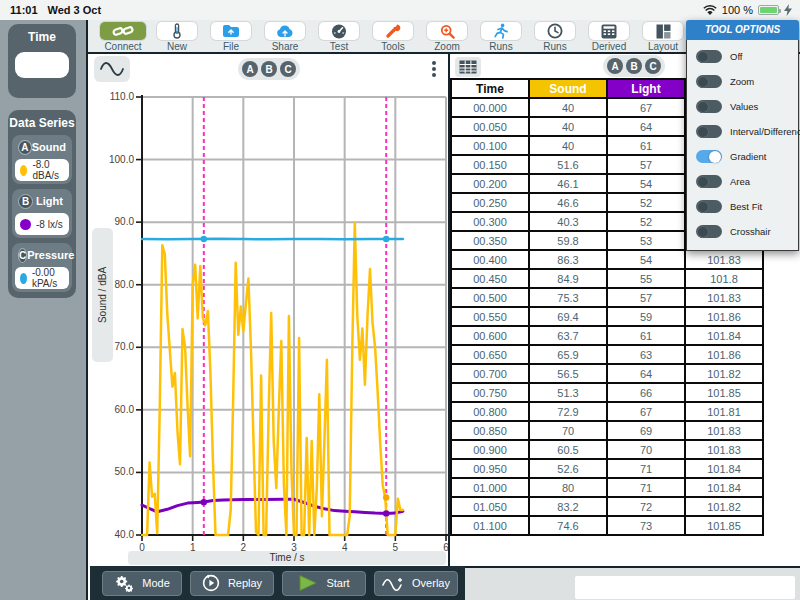  What do you see at coordinates (646, 354) in the screenshot?
I see `table-cell: 63` at bounding box center [646, 354].